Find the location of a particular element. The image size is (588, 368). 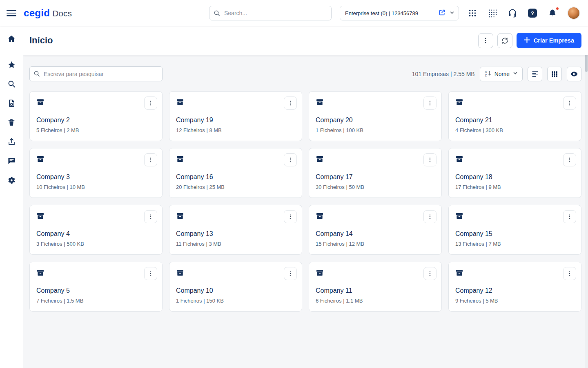

help-glyph: ? is located at coordinates (532, 13).